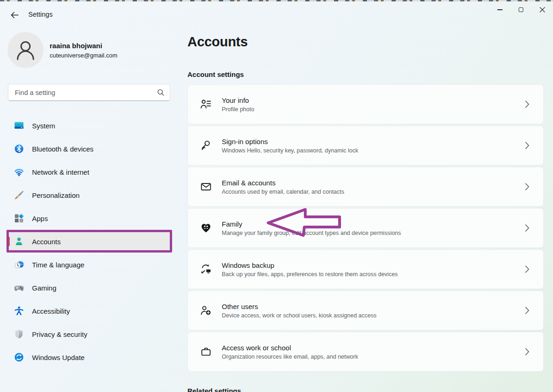 Image resolution: width=553 pixels, height=392 pixels. Describe the element at coordinates (290, 348) in the screenshot. I see `row-title: Access work or school` at that location.